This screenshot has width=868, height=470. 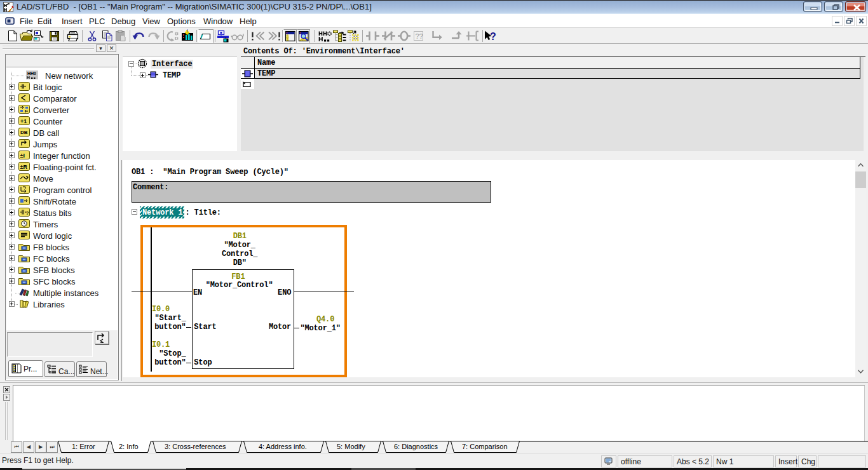 What do you see at coordinates (128, 446) in the screenshot?
I see `svg-text: 2: Info` at bounding box center [128, 446].